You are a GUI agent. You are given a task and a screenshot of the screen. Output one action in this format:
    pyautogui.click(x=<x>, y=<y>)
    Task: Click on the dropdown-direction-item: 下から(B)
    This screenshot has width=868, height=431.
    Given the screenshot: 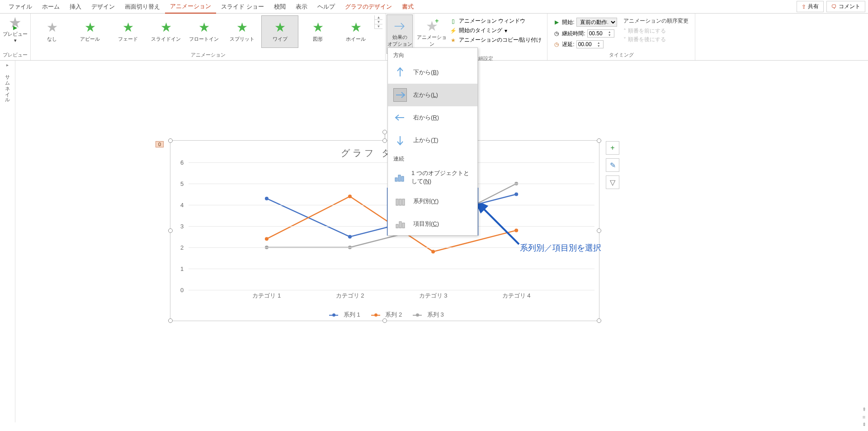 What is the action you would take?
    pyautogui.click(x=433, y=72)
    